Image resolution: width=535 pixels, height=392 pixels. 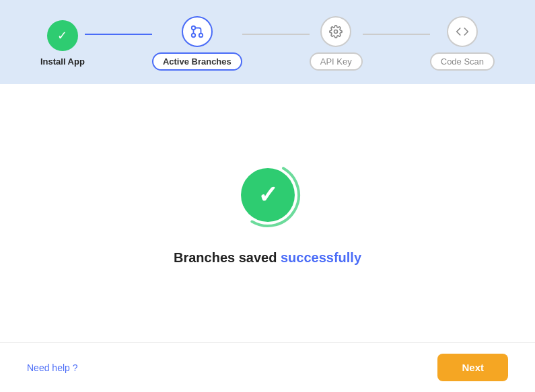 I want to click on step-4-circle, so click(x=462, y=32).